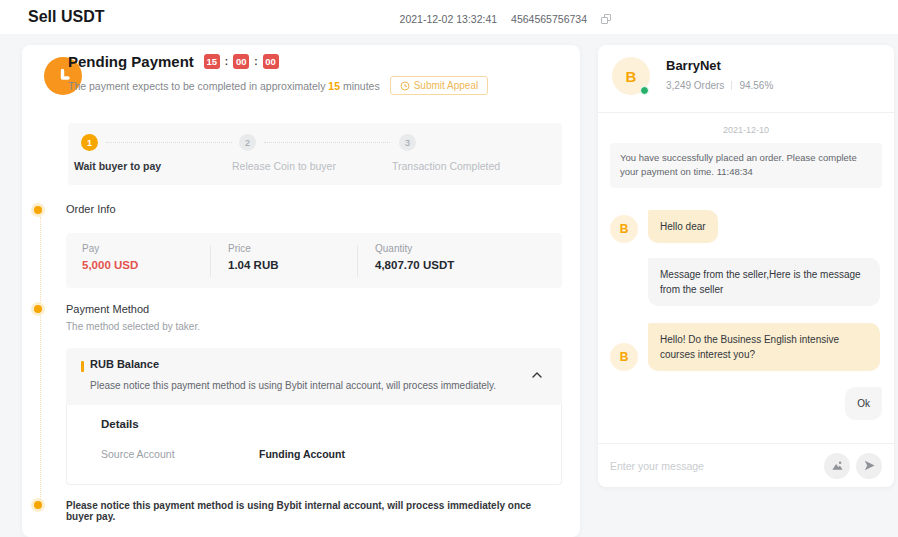 The height and width of the screenshot is (537, 898). I want to click on chevron-up-icon, so click(537, 375).